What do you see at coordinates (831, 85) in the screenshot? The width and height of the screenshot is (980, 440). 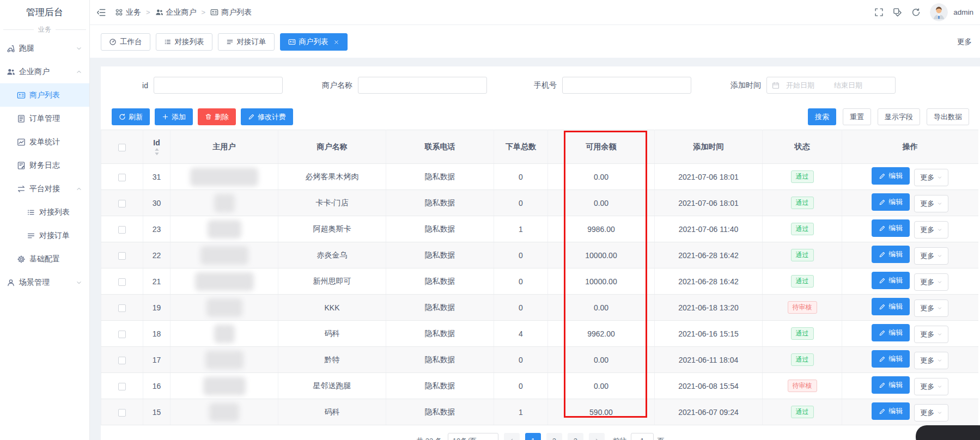 I see `date-range-input: 开始日期 结束日期` at bounding box center [831, 85].